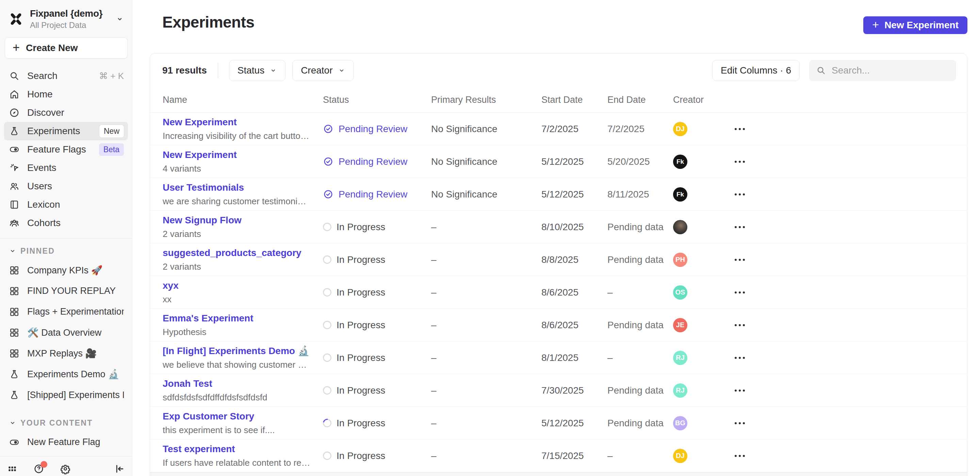 Image resolution: width=980 pixels, height=476 pixels. Describe the element at coordinates (12, 469) in the screenshot. I see `apps-grid-icon` at that location.